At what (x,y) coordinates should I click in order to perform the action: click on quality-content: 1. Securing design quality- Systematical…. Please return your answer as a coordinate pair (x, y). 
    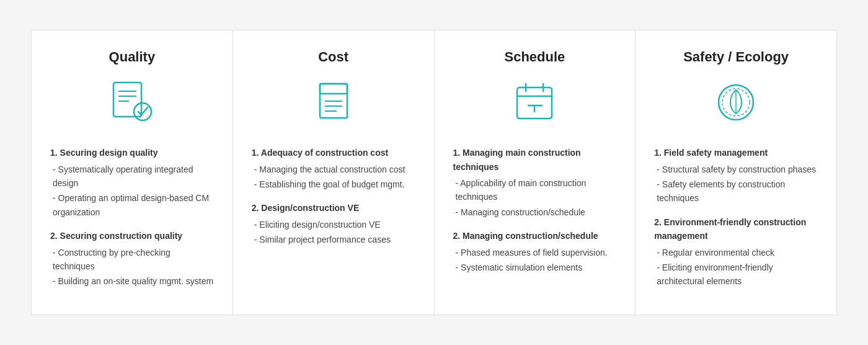
    Looking at the image, I should click on (132, 218).